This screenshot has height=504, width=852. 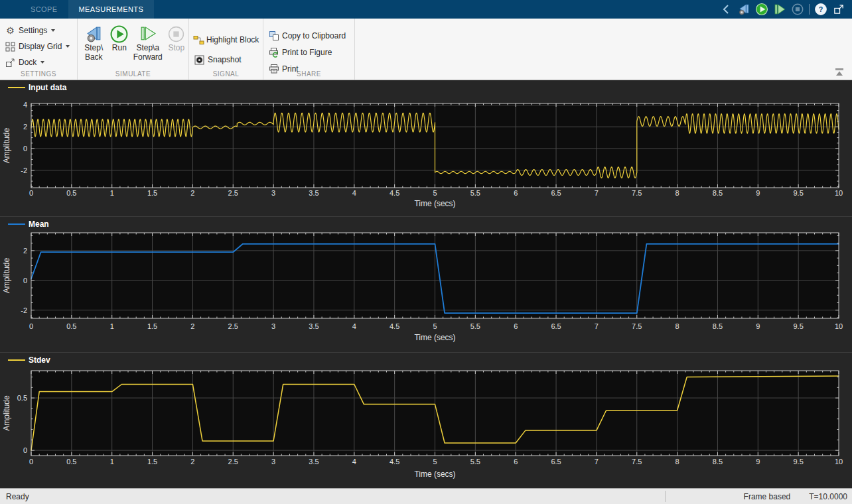 What do you see at coordinates (762, 9) in the screenshot?
I see `run-icon` at bounding box center [762, 9].